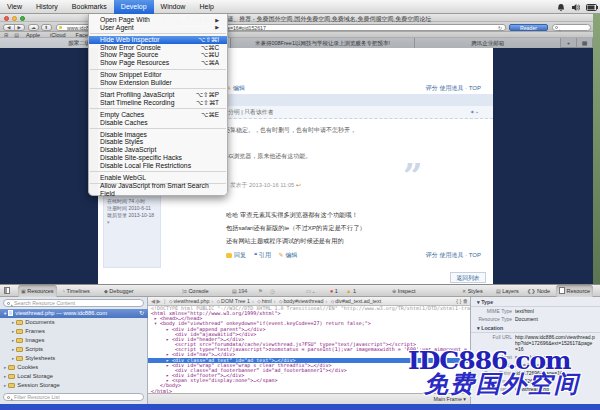 The image size is (600, 410). I want to click on bookmark-apple: Apple, so click(33, 35).